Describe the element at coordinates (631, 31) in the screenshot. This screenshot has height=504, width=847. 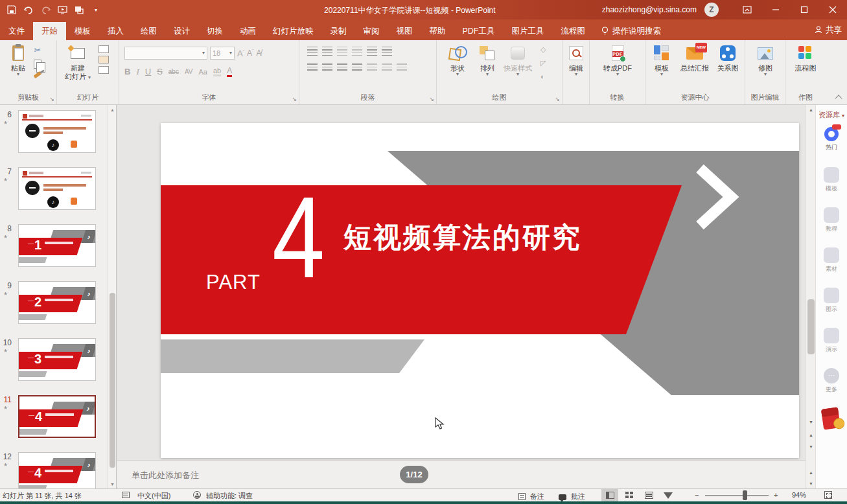
I see `tell-me-search: 操作说明搜索` at that location.